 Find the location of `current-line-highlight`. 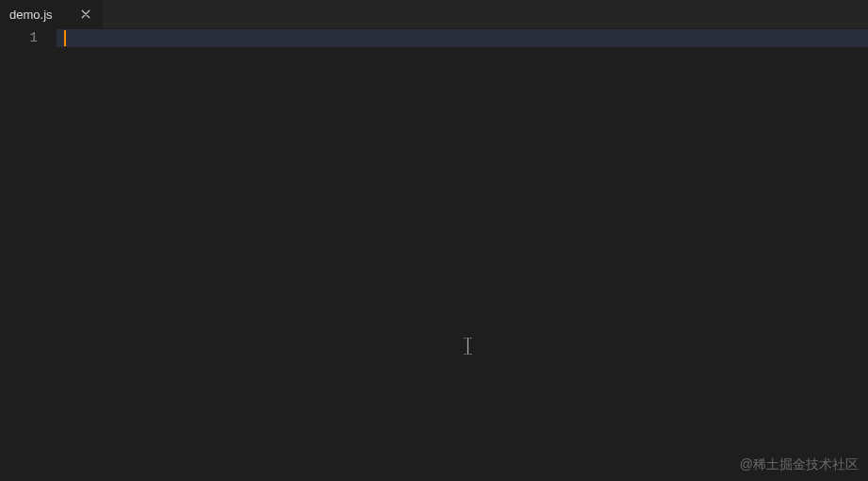

current-line-highlight is located at coordinates (462, 38).